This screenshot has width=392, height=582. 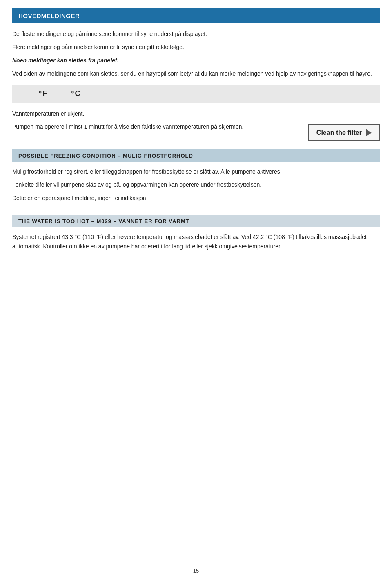 I want to click on pump-text: Pumpen må operere i minst 1 minutt for å…, so click(x=156, y=127).